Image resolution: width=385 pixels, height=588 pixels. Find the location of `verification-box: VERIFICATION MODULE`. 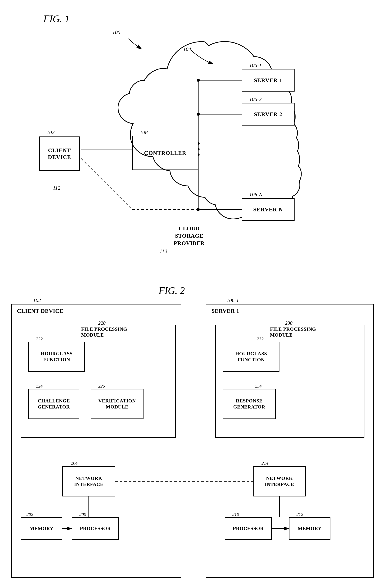

verification-box: VERIFICATION MODULE is located at coordinates (117, 404).